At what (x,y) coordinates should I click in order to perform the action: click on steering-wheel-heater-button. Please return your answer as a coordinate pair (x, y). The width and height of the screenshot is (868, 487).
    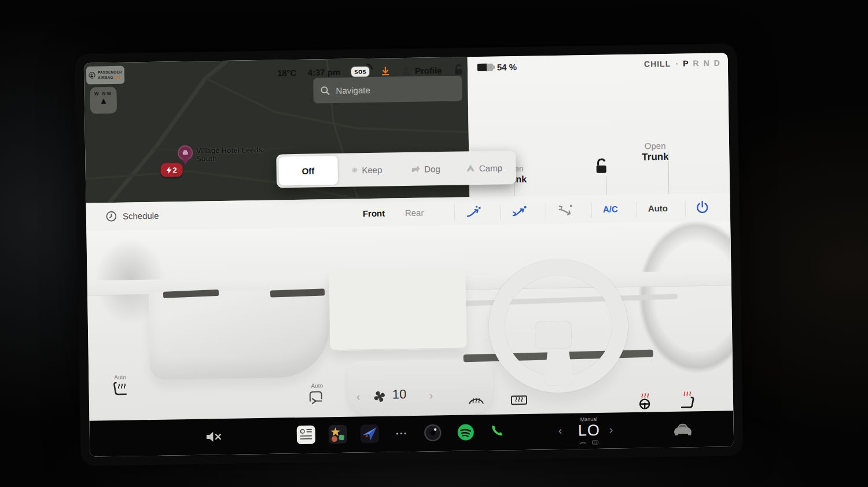
    Looking at the image, I should click on (645, 401).